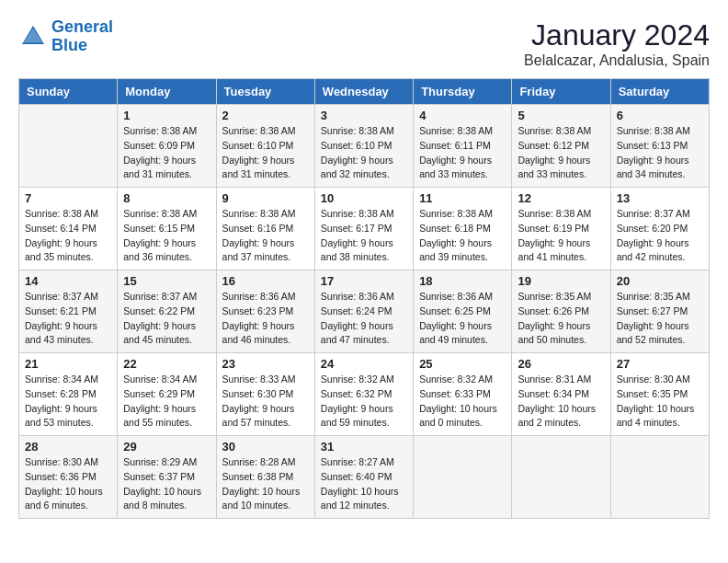 This screenshot has height=563, width=728. I want to click on day-number: 20, so click(660, 282).